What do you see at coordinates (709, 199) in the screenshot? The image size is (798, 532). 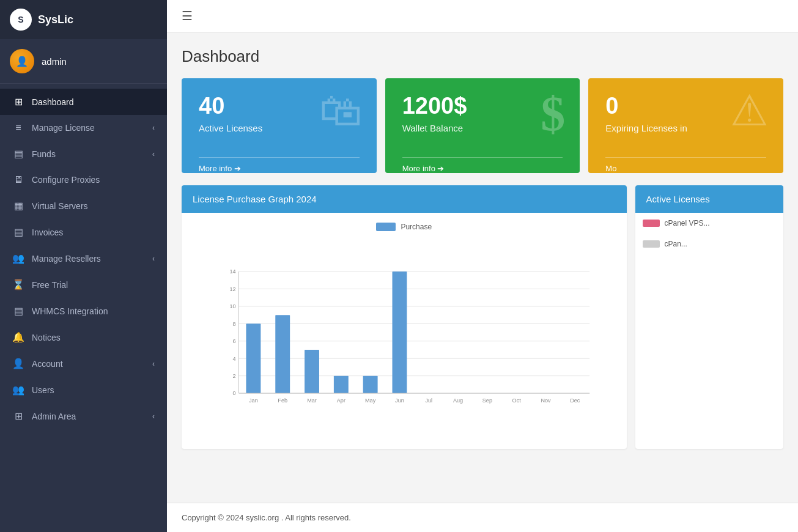 I see `side-chart-header: Active Licenses` at bounding box center [709, 199].